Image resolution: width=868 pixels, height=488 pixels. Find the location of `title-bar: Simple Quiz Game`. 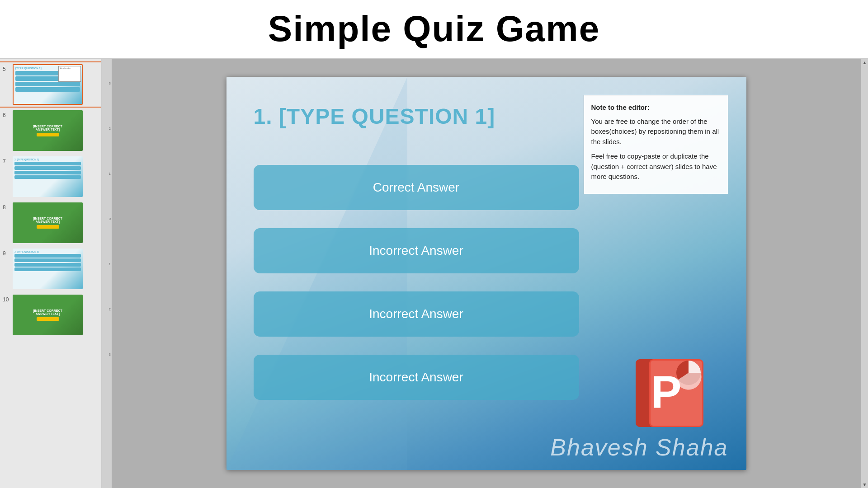

title-bar: Simple Quiz Game is located at coordinates (434, 29).